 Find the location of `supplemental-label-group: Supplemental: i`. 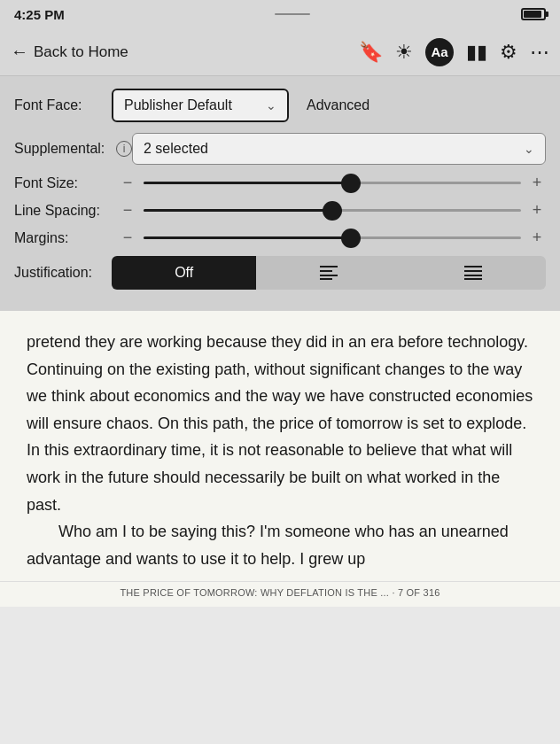

supplemental-label-group: Supplemental: i is located at coordinates (73, 149).